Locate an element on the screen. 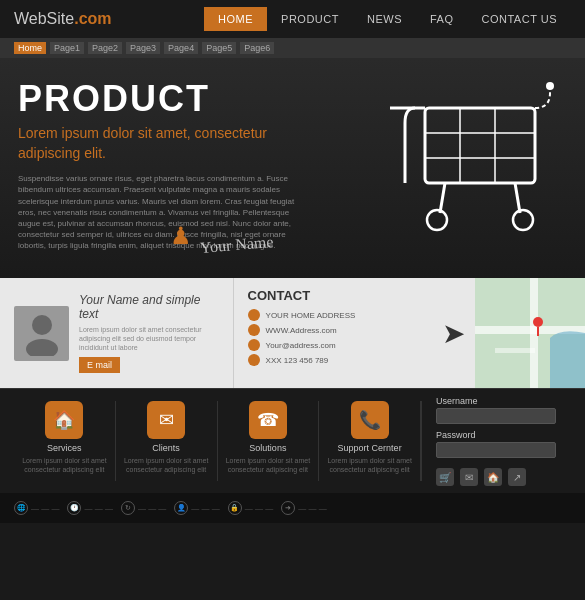  address-icon is located at coordinates (254, 315).